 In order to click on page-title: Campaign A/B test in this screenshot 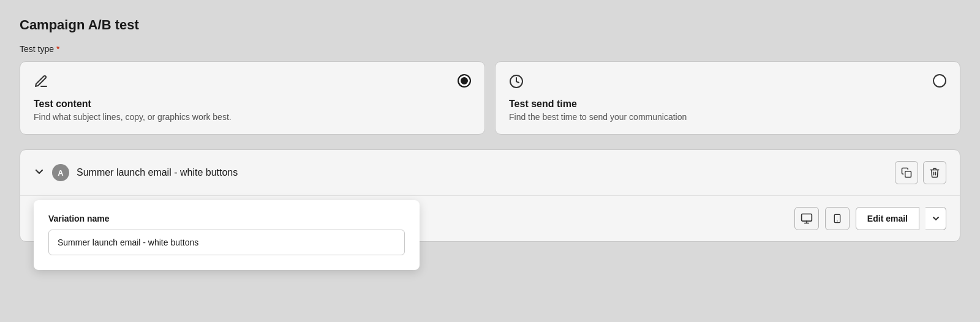, I will do `click(490, 25)`.